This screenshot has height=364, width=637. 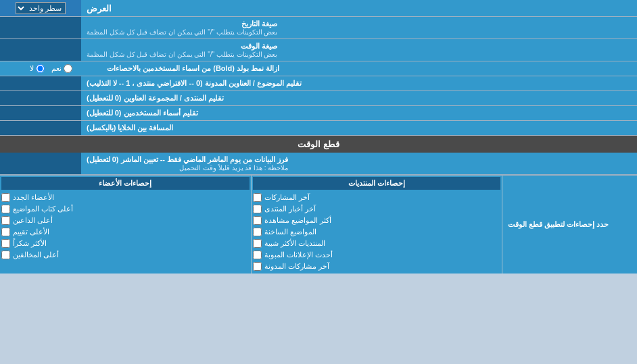 I want to click on time-format-label: صيغة الوقت, so click(x=182, y=46).